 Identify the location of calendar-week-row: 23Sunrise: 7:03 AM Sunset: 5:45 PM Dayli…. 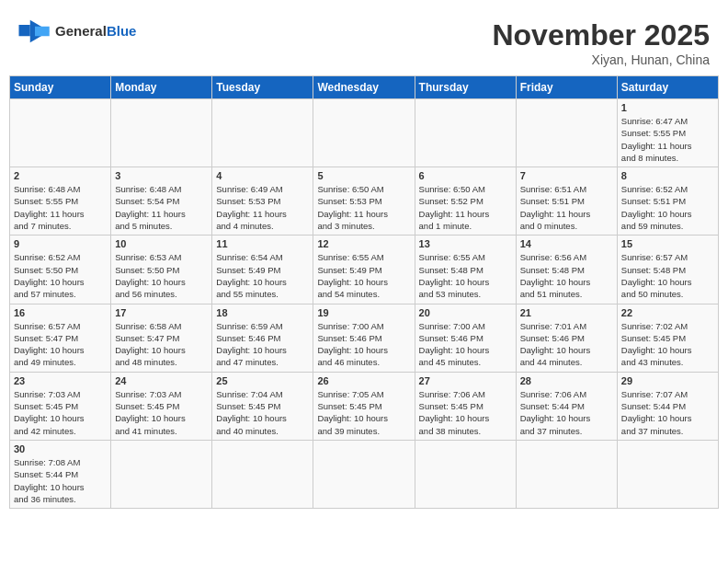
(364, 406).